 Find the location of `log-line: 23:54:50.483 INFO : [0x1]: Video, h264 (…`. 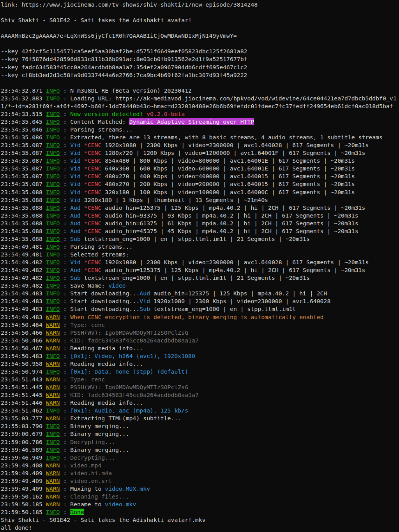

log-line: 23:54:50.483 INFO : [0x1]: Video, h264 (… is located at coordinates (200, 356).